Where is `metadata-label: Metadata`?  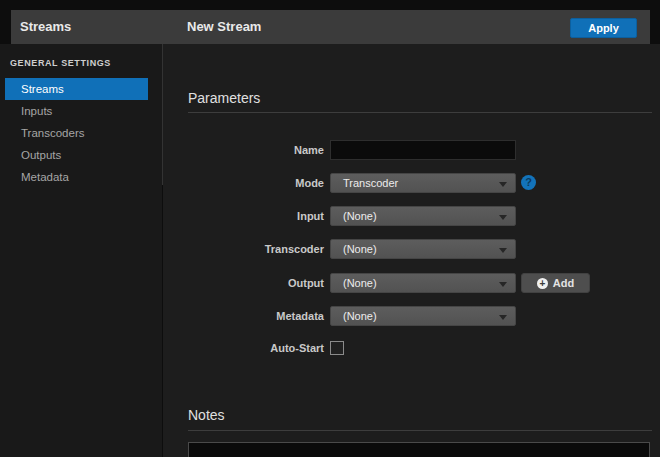
metadata-label: Metadata is located at coordinates (259, 316).